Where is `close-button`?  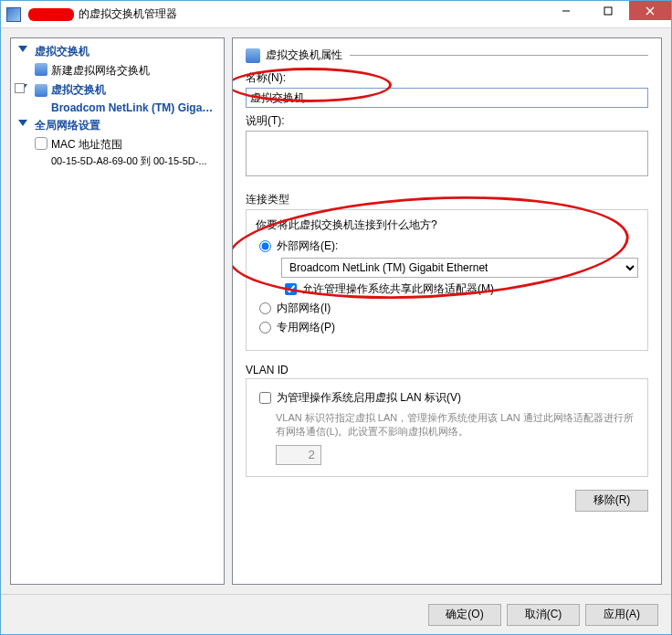 close-button is located at coordinates (650, 11).